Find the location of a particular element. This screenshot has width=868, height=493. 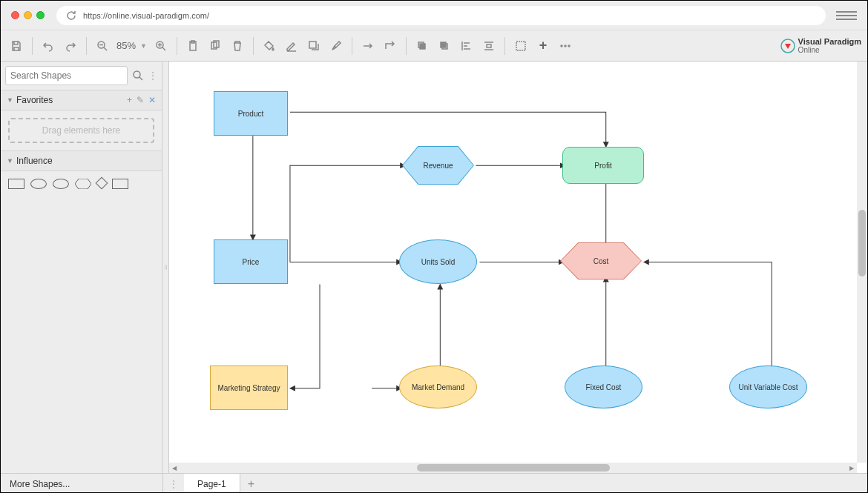

close-window-button is located at coordinates (15, 15).